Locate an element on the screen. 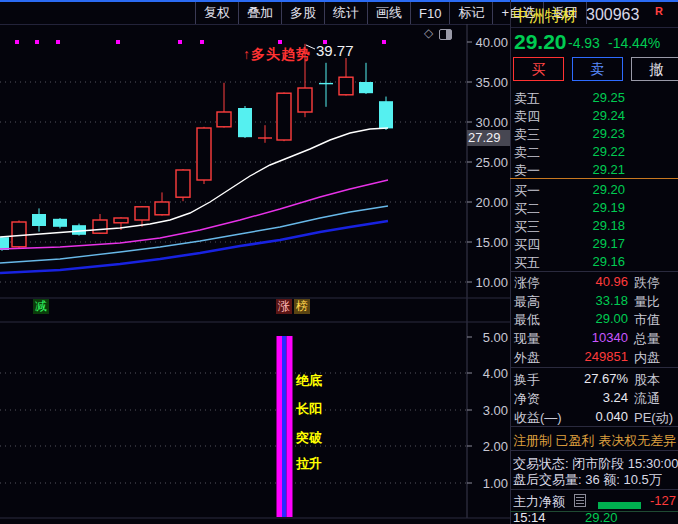 The image size is (678, 524). bid-row-4: 买四29.17 is located at coordinates (594, 244).